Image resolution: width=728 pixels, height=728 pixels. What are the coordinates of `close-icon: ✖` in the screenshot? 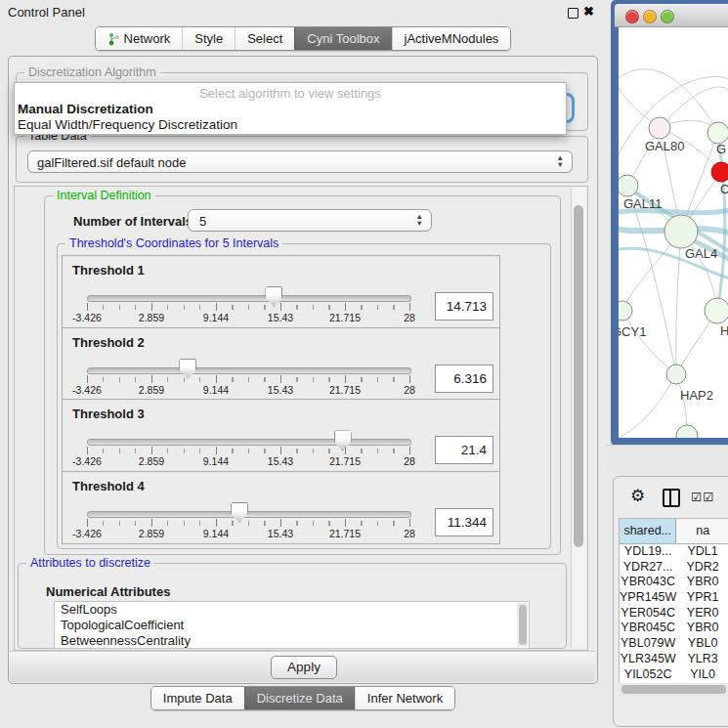 It's located at (588, 12).